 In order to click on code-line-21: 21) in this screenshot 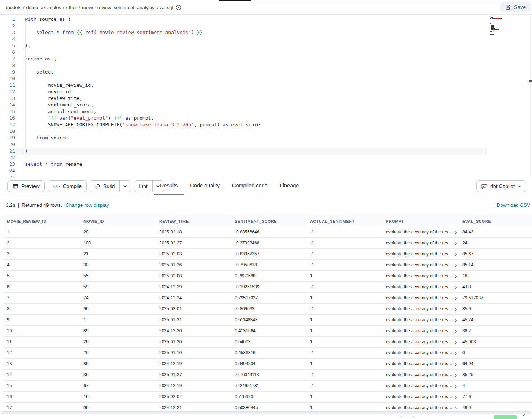, I will do `click(266, 151)`.